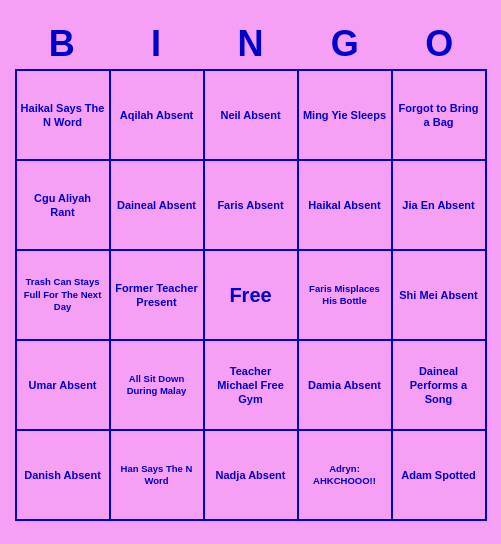  I want to click on bingo-cell: Adam Spotted, so click(439, 475).